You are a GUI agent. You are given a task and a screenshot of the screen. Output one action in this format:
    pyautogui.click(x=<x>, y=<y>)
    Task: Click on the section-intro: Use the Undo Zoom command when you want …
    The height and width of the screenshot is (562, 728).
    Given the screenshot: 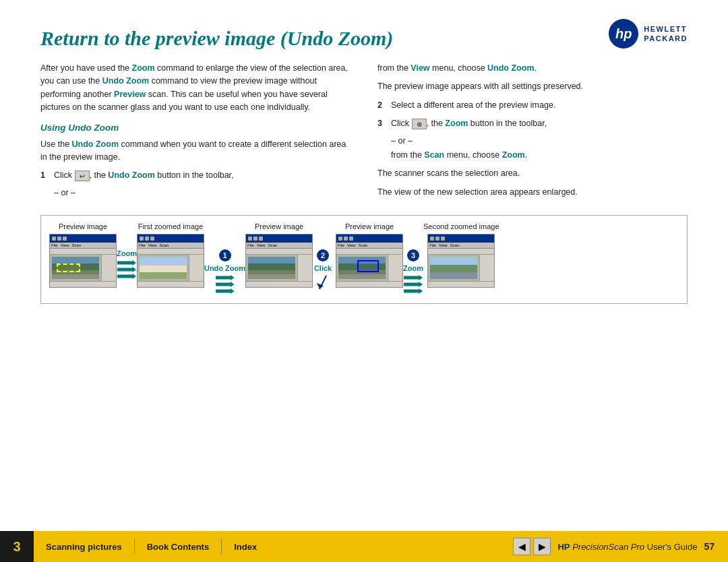 What is the action you would take?
    pyautogui.click(x=195, y=151)
    